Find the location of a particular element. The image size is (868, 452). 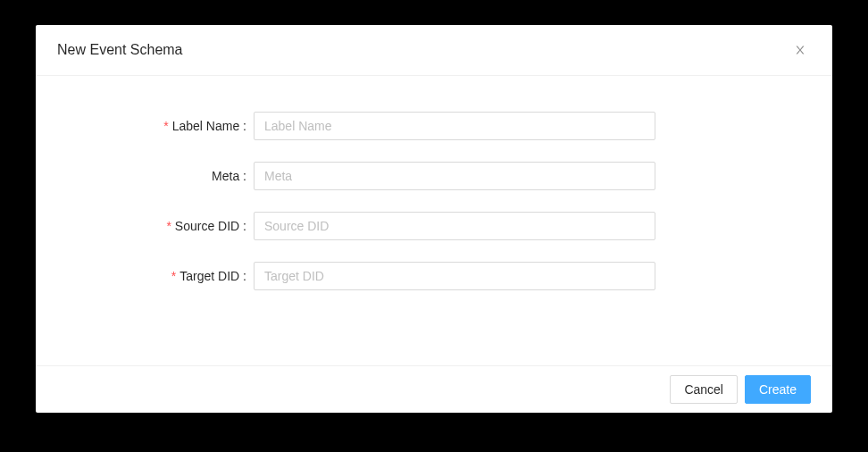

target-did-input is located at coordinates (455, 276).